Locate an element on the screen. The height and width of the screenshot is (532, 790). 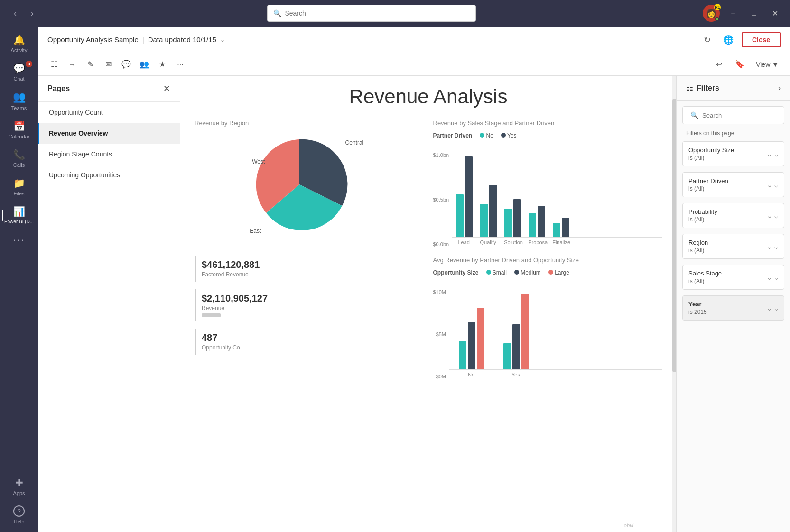
comment-button: 💬 is located at coordinates (126, 64).